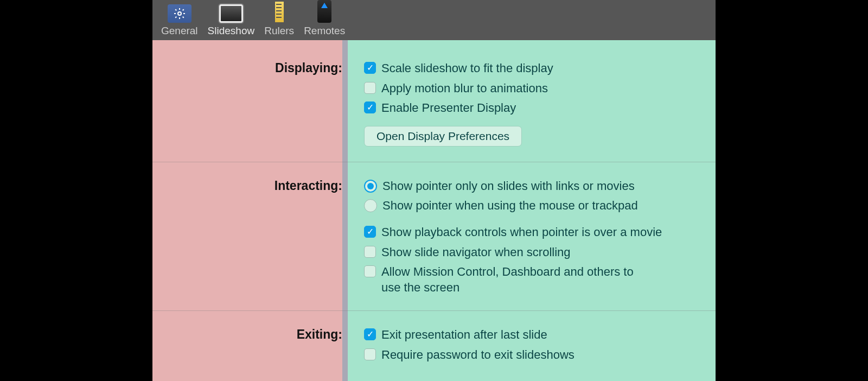  I want to click on remote-icon, so click(324, 11).